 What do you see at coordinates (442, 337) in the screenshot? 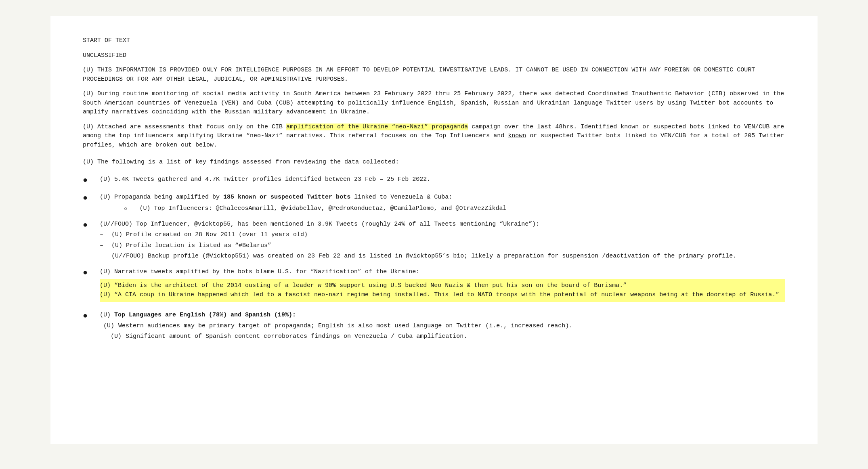
I see `sub-item-lang-2: (U) Significant amount of Spanish conten…` at bounding box center [442, 337].